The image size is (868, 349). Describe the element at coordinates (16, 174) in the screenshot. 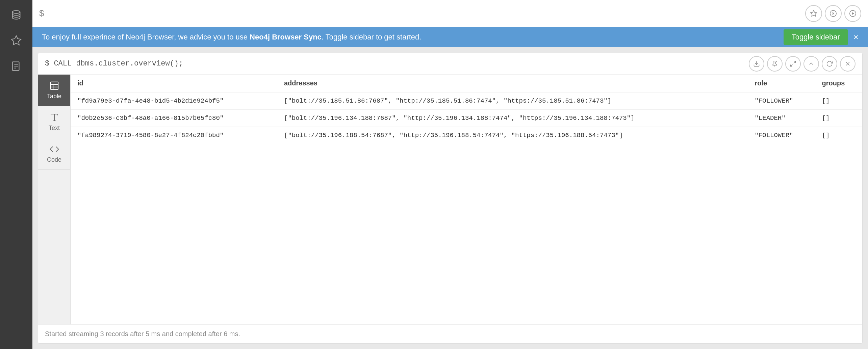

I see `sidebar` at that location.